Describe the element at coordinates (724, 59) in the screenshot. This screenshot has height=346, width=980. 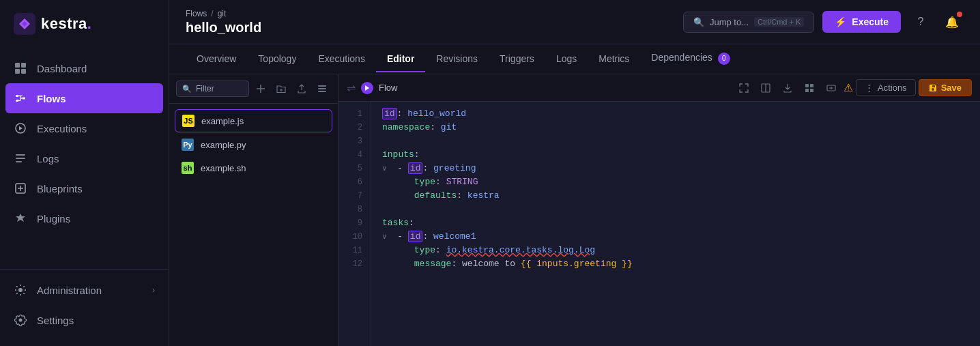
I see `tab-dependencies-badge: 0` at that location.